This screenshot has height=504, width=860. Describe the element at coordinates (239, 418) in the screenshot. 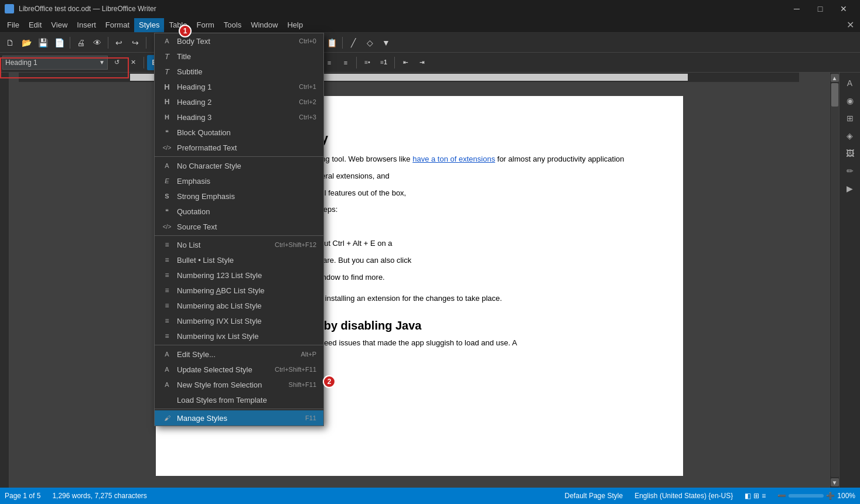

I see `menu-manage-styles: 🖌 Manage Styles F11` at that location.